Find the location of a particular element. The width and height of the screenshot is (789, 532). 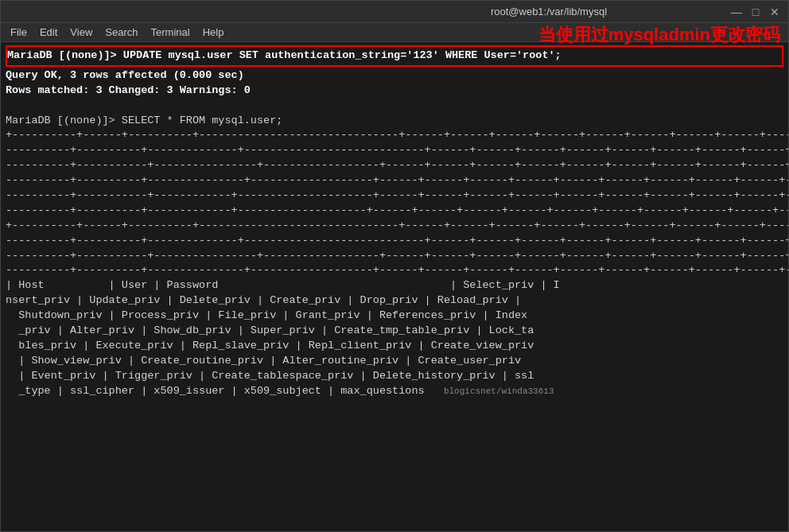

table-dashes-8: ----------+----------+---------------+--… is located at coordinates (394, 270).